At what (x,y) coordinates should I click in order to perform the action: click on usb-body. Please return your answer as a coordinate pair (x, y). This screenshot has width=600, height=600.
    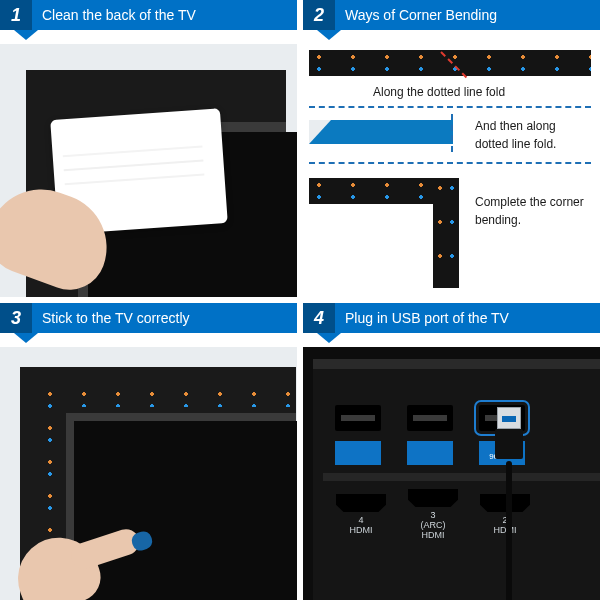
    Looking at the image, I should click on (509, 444).